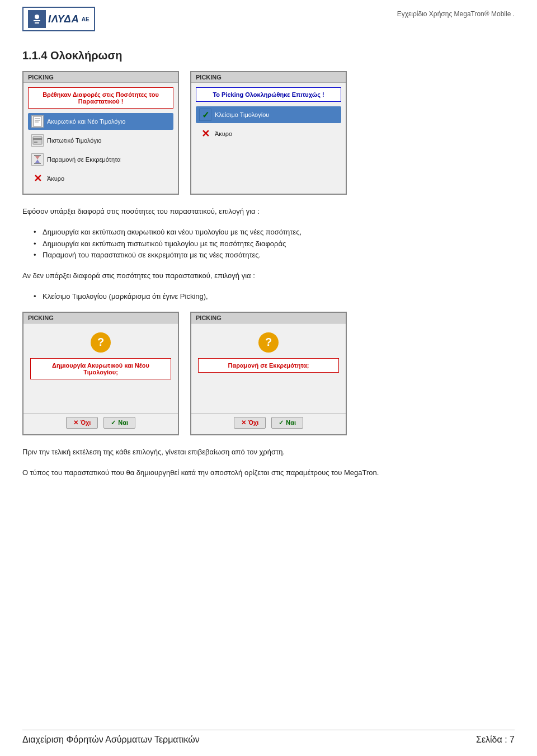  Describe the element at coordinates (86, 19) in the screenshot. I see `logo-ae: ΑΕ` at that location.